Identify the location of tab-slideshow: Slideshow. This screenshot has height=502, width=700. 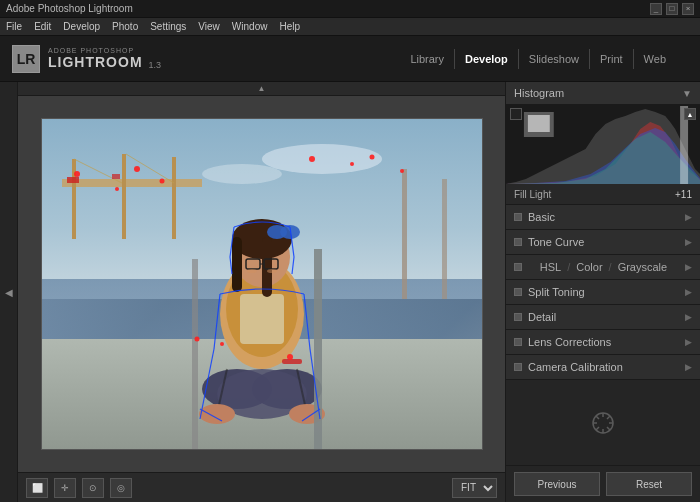
(554, 59).